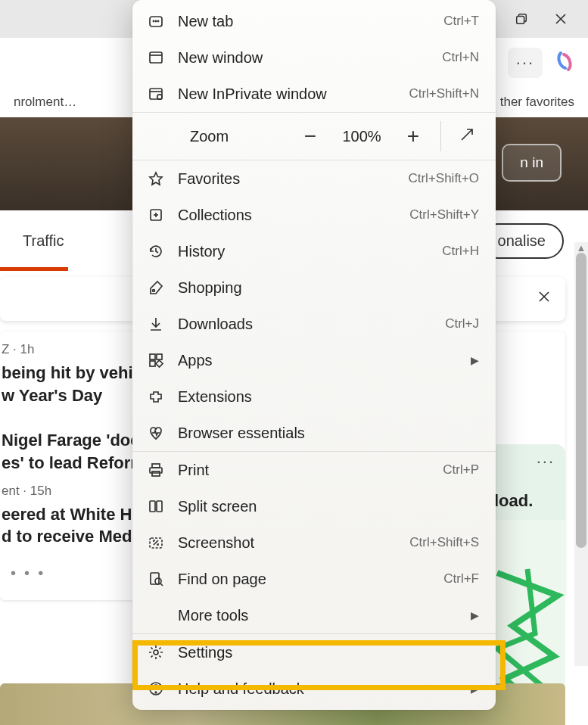 This screenshot has height=725, width=588. Describe the element at coordinates (362, 136) in the screenshot. I see `zoom-value: 100%` at that location.